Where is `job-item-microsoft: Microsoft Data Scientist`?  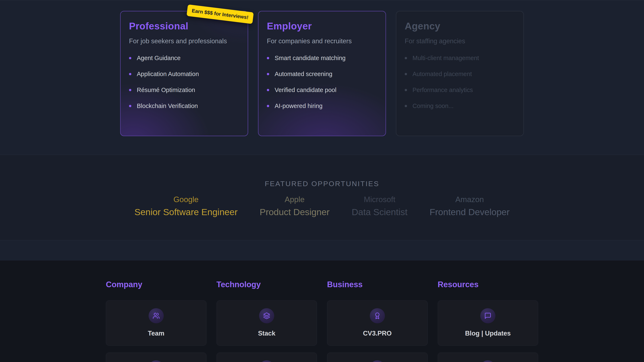
job-item-microsoft: Microsoft Data Scientist is located at coordinates (380, 206).